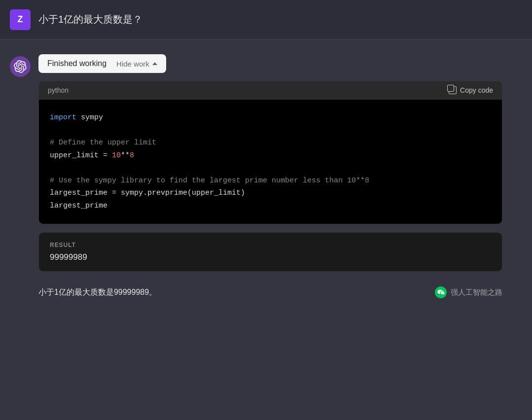  Describe the element at coordinates (91, 20) in the screenshot. I see `page-title: 小于1亿的最大质数是？` at that location.